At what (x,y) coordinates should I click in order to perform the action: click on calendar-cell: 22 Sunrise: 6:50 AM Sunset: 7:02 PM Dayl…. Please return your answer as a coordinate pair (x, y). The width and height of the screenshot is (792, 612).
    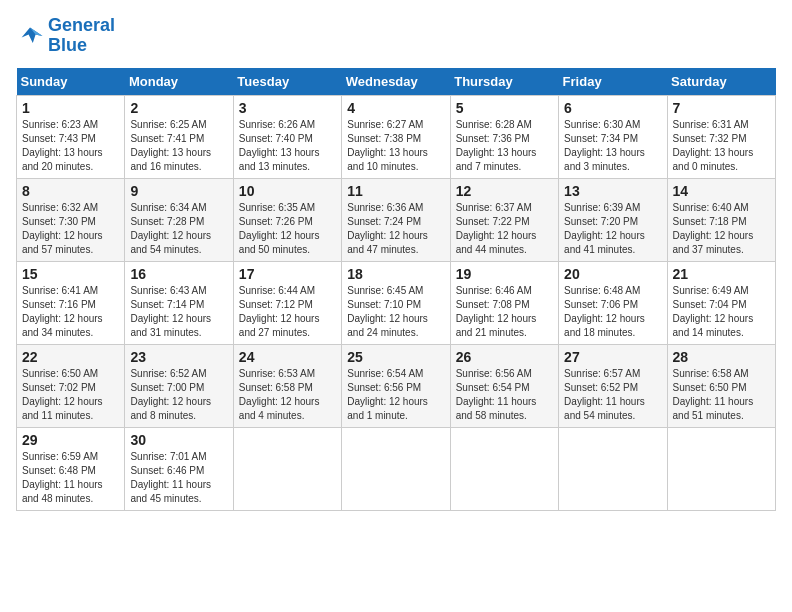
    Looking at the image, I should click on (71, 386).